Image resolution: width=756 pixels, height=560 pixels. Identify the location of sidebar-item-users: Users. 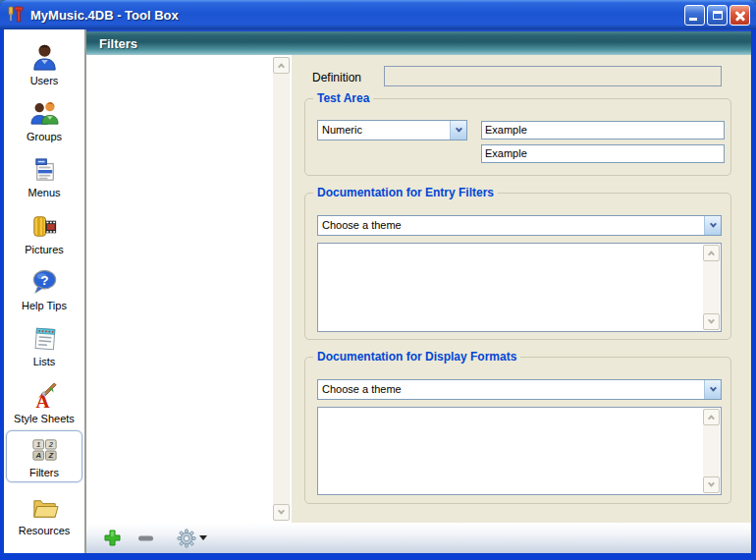
(44, 65).